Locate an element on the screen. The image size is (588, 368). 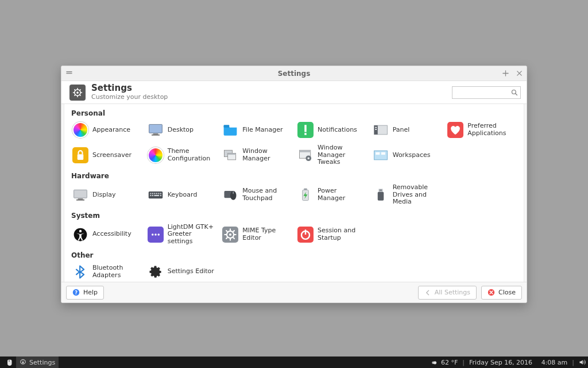
item-bluetooth: Bluetooth Adapters is located at coordinates (107, 271).